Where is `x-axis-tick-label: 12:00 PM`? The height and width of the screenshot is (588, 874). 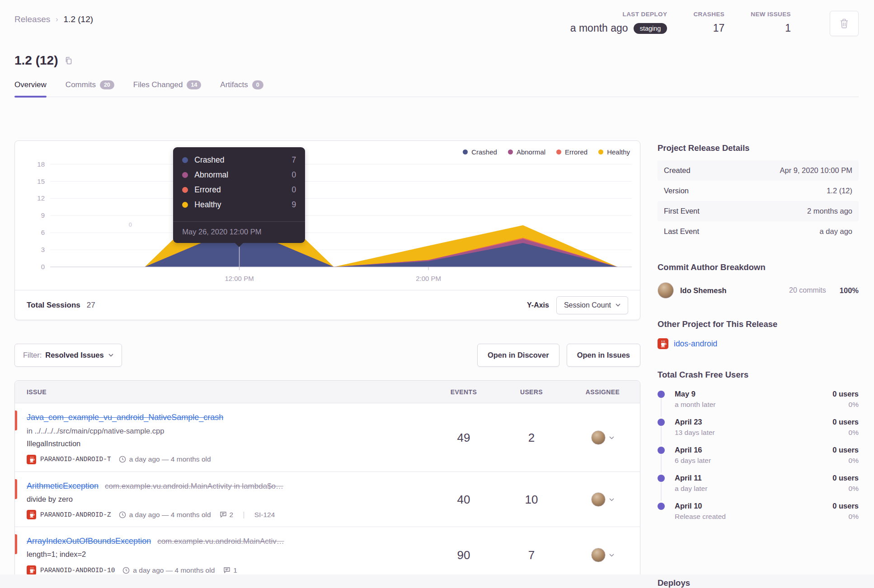
x-axis-tick-label: 12:00 PM is located at coordinates (239, 278).